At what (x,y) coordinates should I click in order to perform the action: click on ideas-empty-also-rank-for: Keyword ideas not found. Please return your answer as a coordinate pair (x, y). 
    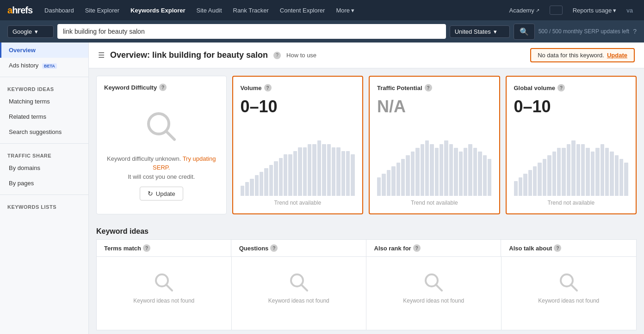
    Looking at the image, I should click on (434, 293).